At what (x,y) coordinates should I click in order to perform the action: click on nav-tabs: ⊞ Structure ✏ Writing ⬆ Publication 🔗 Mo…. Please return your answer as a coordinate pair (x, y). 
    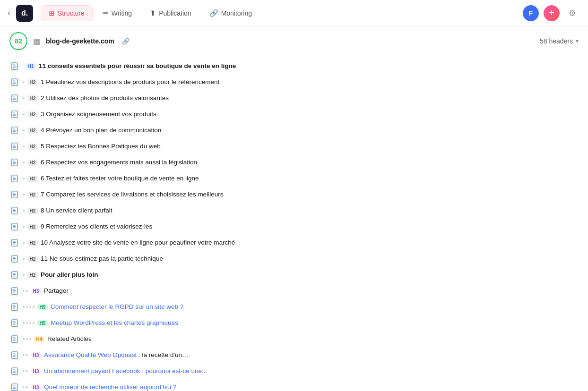
    Looking at the image, I should click on (150, 13).